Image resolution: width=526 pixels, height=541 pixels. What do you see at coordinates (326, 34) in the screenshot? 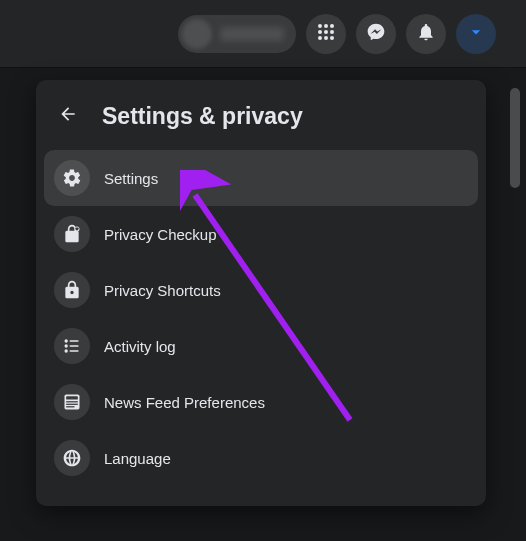
I see `apps-icon` at bounding box center [326, 34].